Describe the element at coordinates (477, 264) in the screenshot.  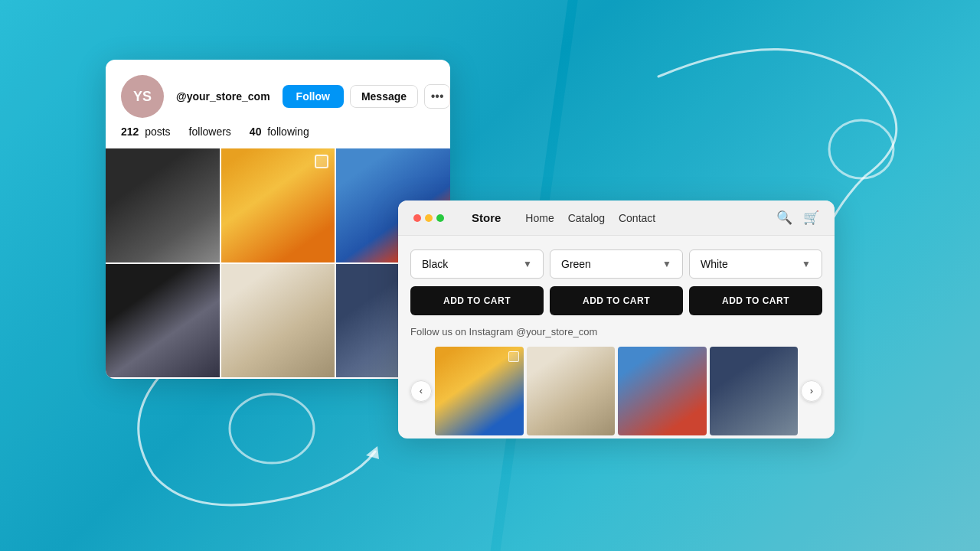
I see `variant-select-black: Black ▼` at that location.